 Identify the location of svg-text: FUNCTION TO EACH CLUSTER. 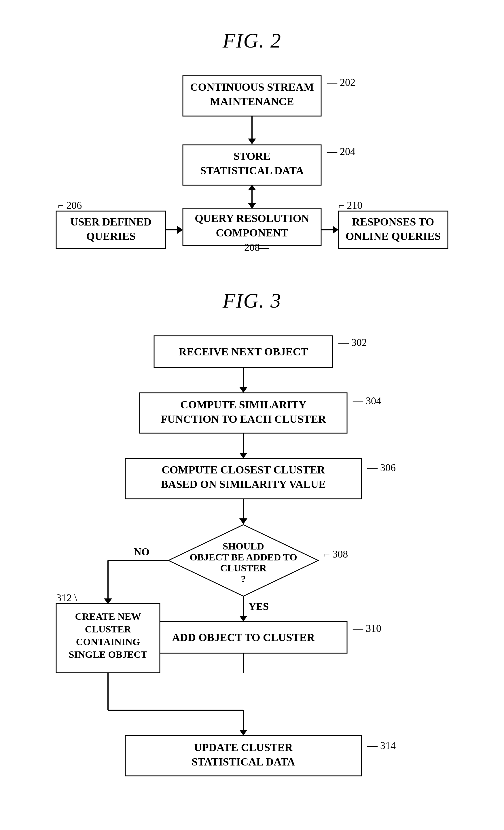
(244, 419).